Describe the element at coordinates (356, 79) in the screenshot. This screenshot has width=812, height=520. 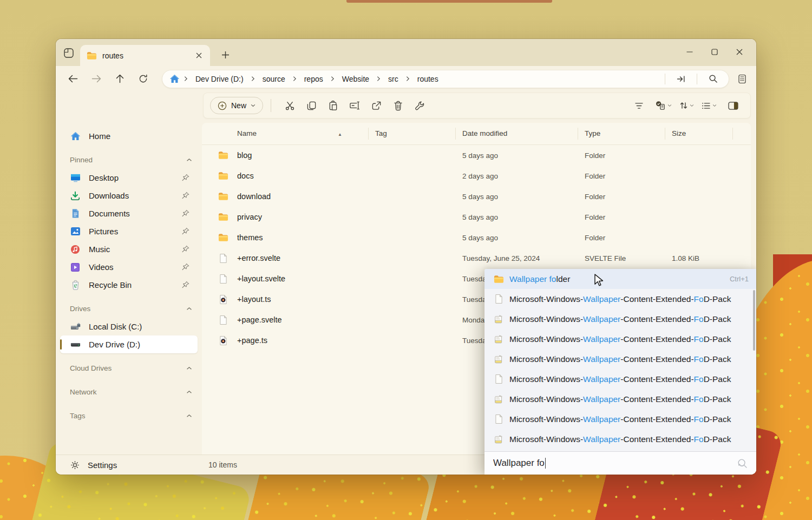
I see `breadcrumb-item: Website` at that location.